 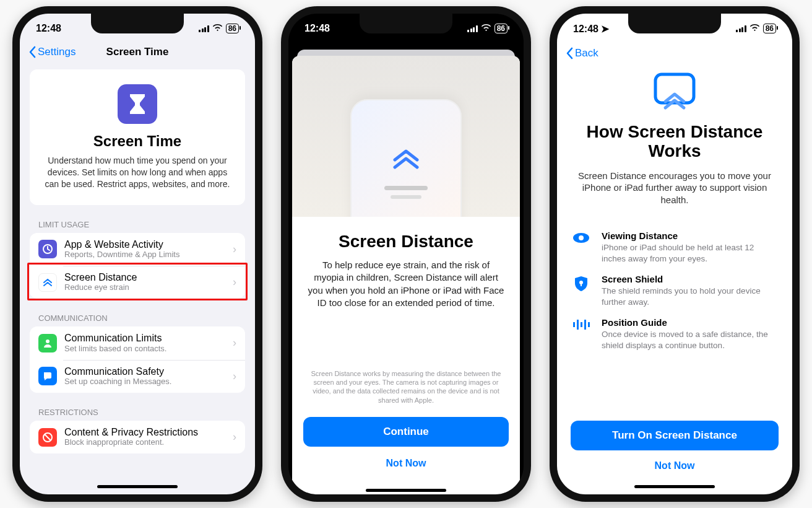 I want to click on back-label: Back, so click(x=587, y=53).